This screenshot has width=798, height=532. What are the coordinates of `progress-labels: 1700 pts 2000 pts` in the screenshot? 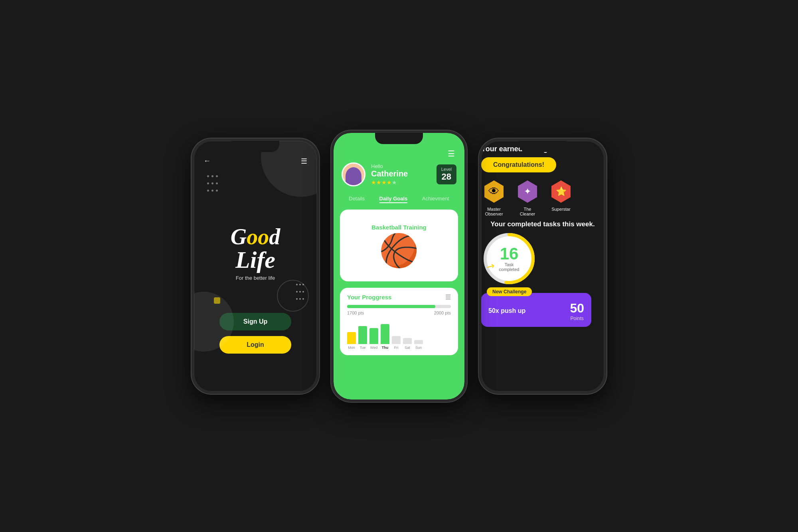 It's located at (399, 313).